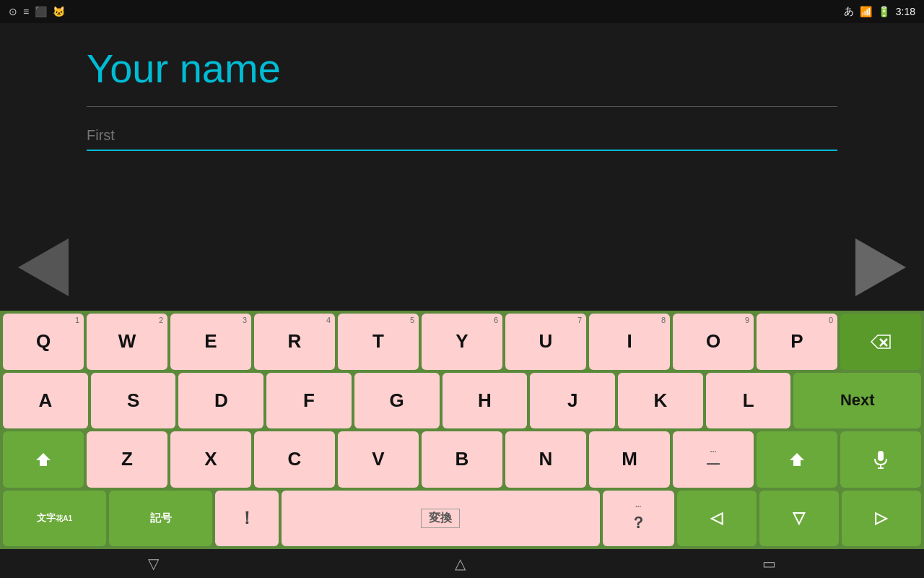 Image resolution: width=924 pixels, height=578 pixels. I want to click on nav-bar: ▽ △ ▭, so click(462, 564).